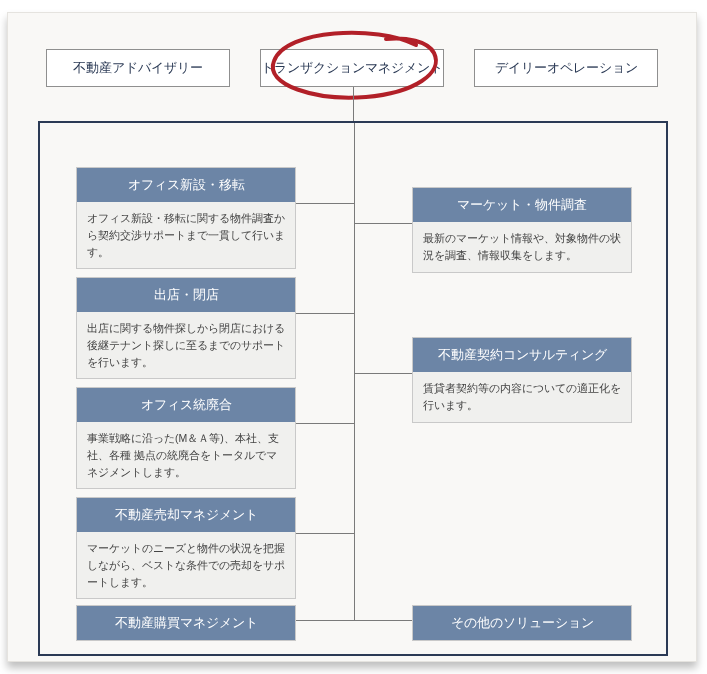 The image size is (707, 674). What do you see at coordinates (186, 455) in the screenshot?
I see `card-desc: 事業戦略に沿った(M＆Ａ等)、本社、支社、各種 拠点の統廃合をトータルでマネジメ…` at bounding box center [186, 455].